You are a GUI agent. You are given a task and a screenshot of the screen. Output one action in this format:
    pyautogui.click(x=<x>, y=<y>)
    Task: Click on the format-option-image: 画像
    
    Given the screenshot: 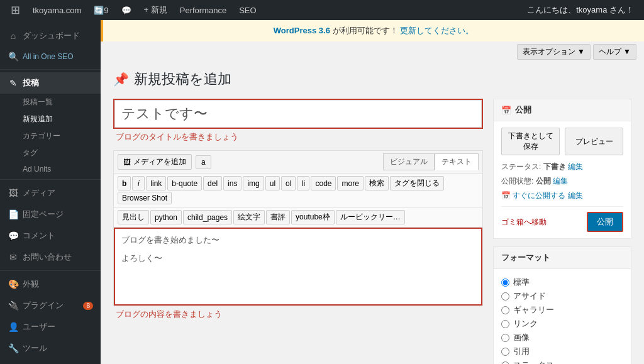 What is the action you would take?
    pyautogui.click(x=562, y=338)
    